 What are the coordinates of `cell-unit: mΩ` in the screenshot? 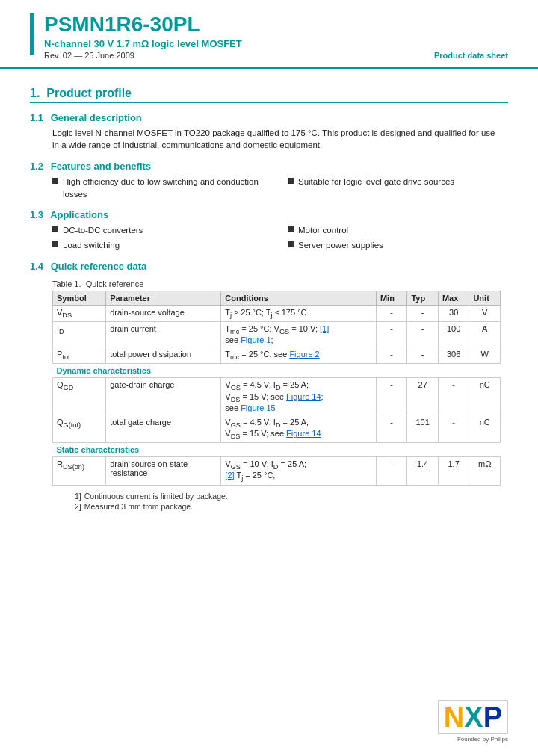 It's located at (485, 471).